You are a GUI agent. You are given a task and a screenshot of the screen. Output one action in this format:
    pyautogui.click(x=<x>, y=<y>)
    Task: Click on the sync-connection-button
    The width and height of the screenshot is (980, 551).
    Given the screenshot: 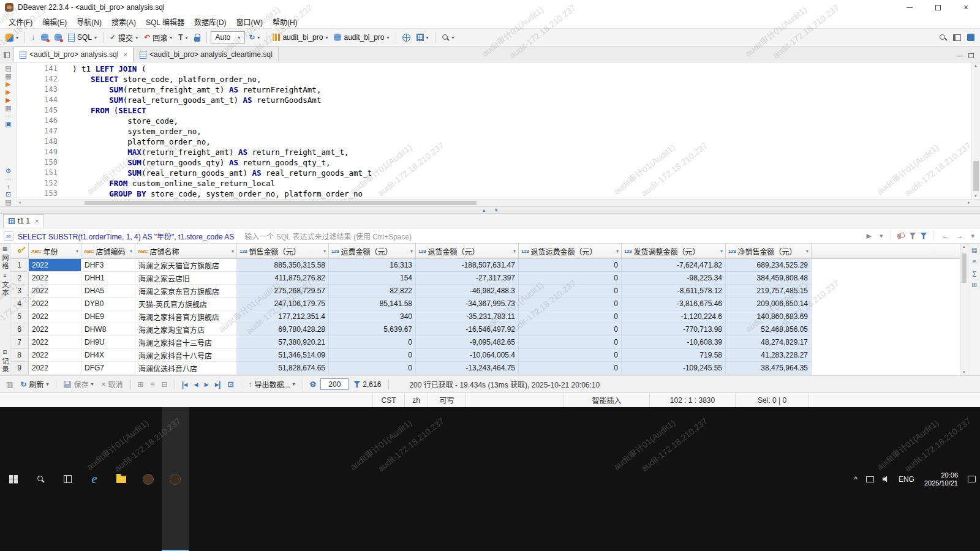 What is the action you would take?
    pyautogui.click(x=45, y=37)
    